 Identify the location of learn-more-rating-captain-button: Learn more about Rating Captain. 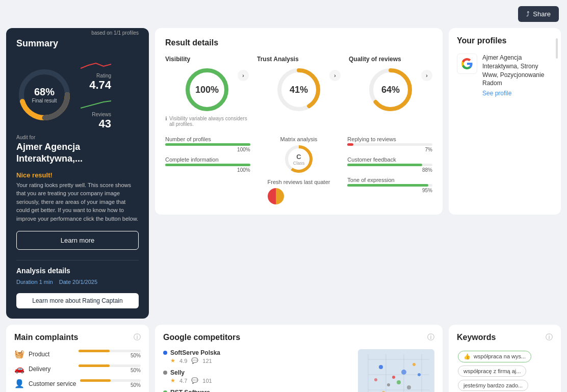
(78, 301).